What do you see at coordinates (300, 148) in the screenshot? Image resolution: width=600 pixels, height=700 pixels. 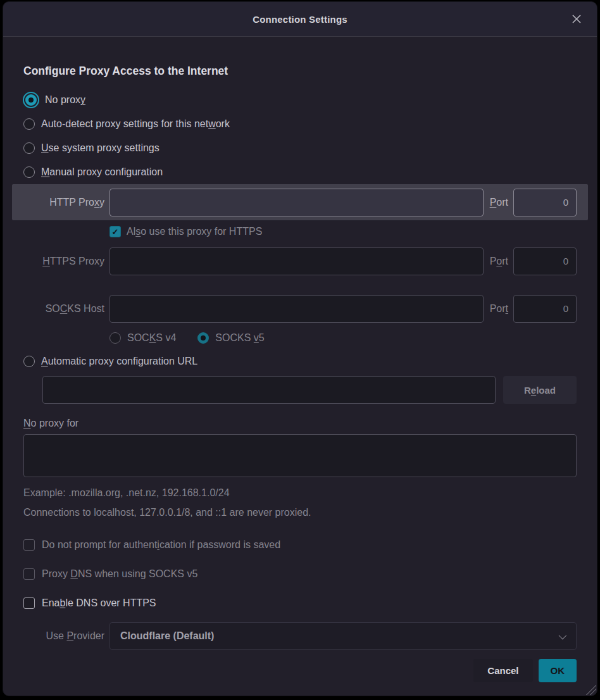 I see `radio-system-proxy: Use system proxy settings` at bounding box center [300, 148].